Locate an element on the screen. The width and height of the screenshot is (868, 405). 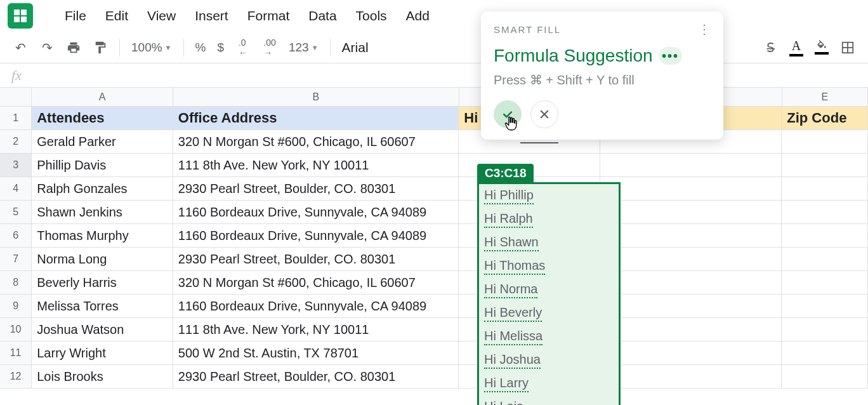
cell: Thomas Murphy is located at coordinates (103, 236).